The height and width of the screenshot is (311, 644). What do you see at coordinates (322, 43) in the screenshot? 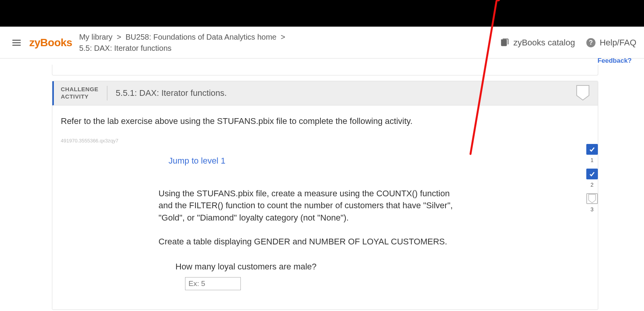
I see `app-header: zyBooks My library > BU258: Foundations …` at bounding box center [322, 43].